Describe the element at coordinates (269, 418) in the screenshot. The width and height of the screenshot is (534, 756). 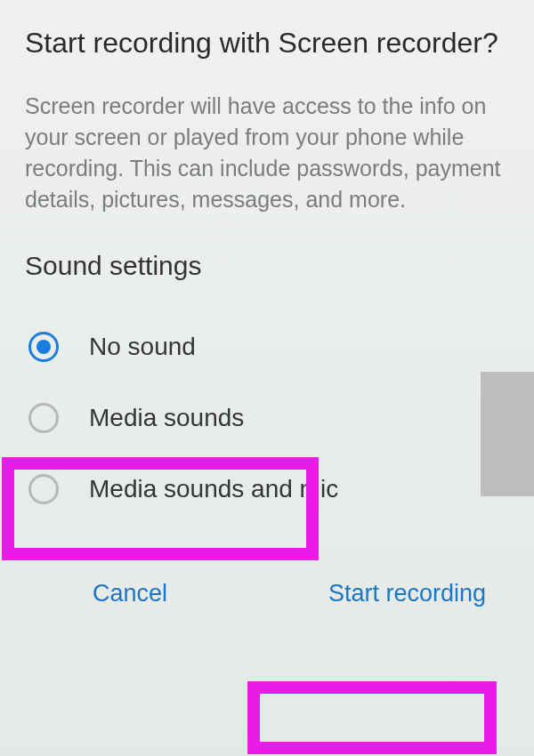
I see `radio-media-sounds: Media sounds` at that location.